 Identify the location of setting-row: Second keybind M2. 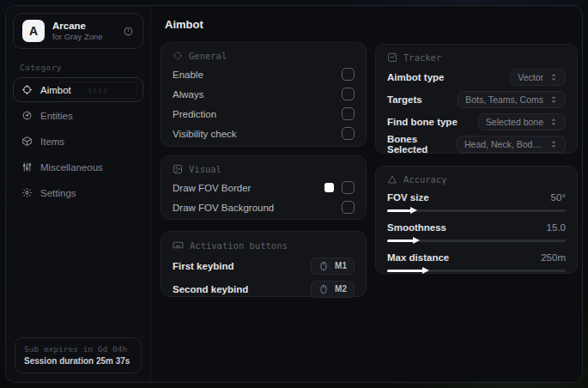
(264, 288).